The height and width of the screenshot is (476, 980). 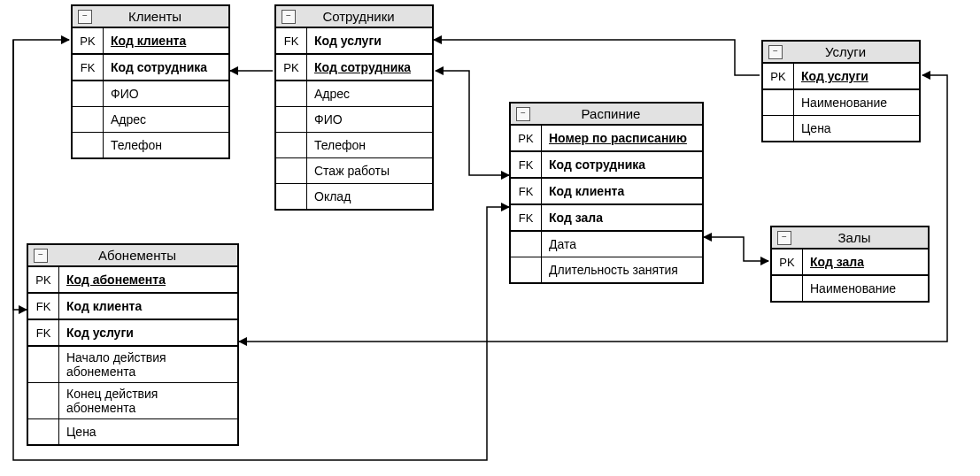 I want to click on entity-row: Начало действия абонемента, so click(x=133, y=365).